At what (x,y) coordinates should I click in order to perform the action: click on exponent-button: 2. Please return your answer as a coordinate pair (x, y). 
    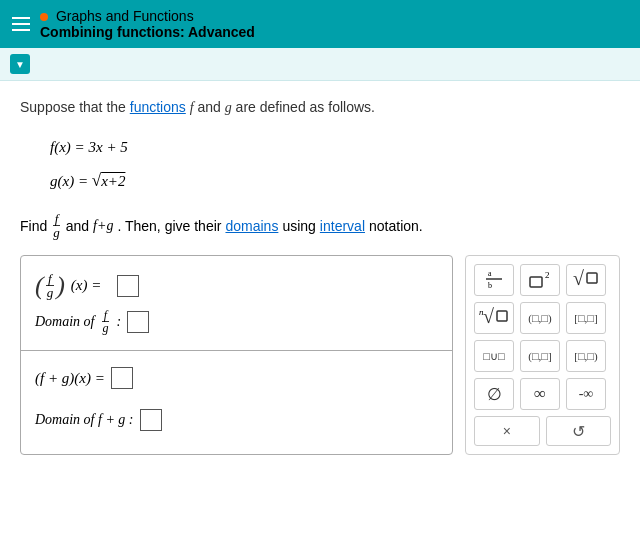
    Looking at the image, I should click on (540, 280).